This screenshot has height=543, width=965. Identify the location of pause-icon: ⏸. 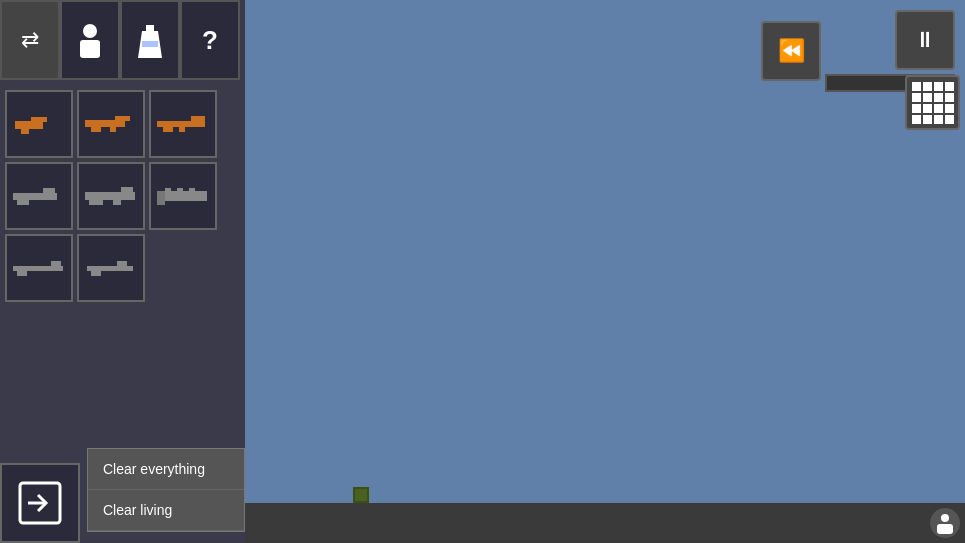
(925, 40).